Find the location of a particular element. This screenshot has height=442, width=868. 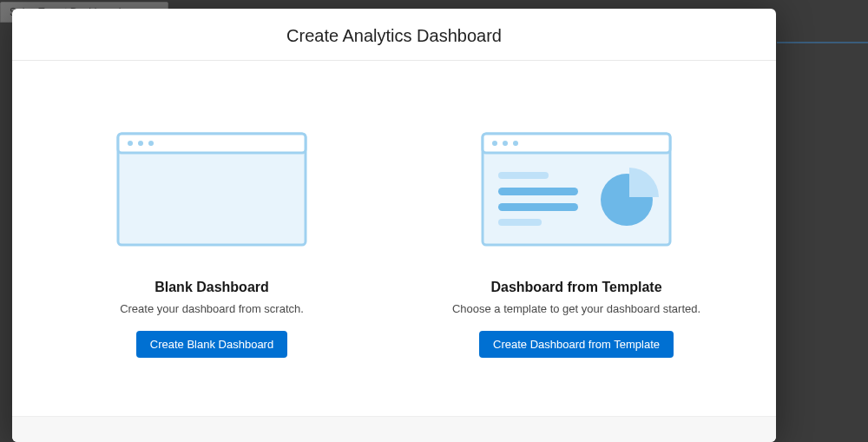

modal-footer is located at coordinates (394, 429).